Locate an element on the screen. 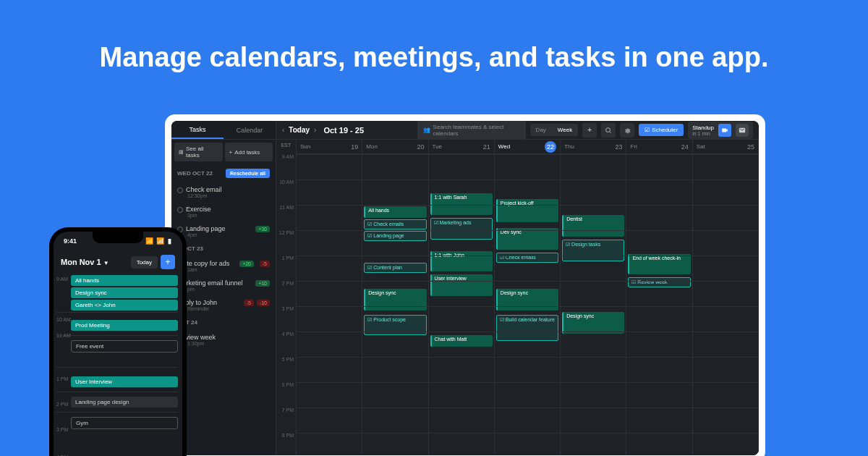  mail-button is located at coordinates (742, 130).